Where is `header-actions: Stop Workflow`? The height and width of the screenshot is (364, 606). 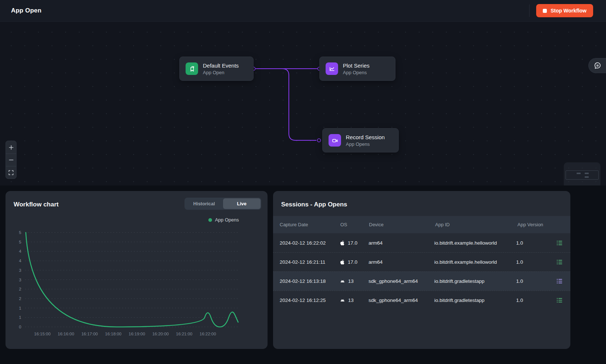 header-actions: Stop Workflow is located at coordinates (561, 11).